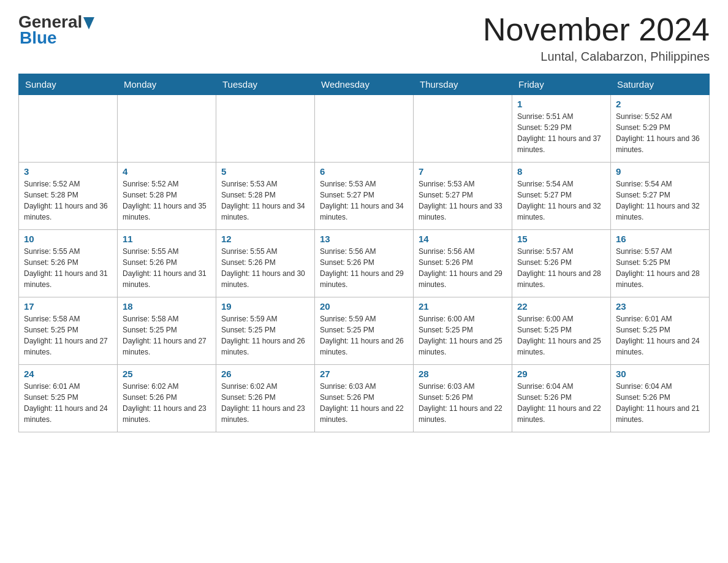 The height and width of the screenshot is (563, 728). I want to click on calendar-cell: 25Sunrise: 6:02 AM Sunset: 5:26 PM Dayli…, so click(167, 399).